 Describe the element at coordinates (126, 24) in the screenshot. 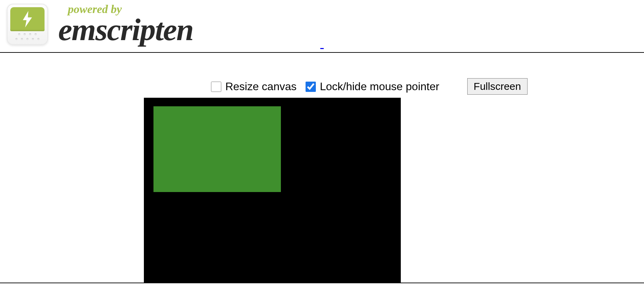

I see `brand-wordmark: powered by emscripten` at that location.